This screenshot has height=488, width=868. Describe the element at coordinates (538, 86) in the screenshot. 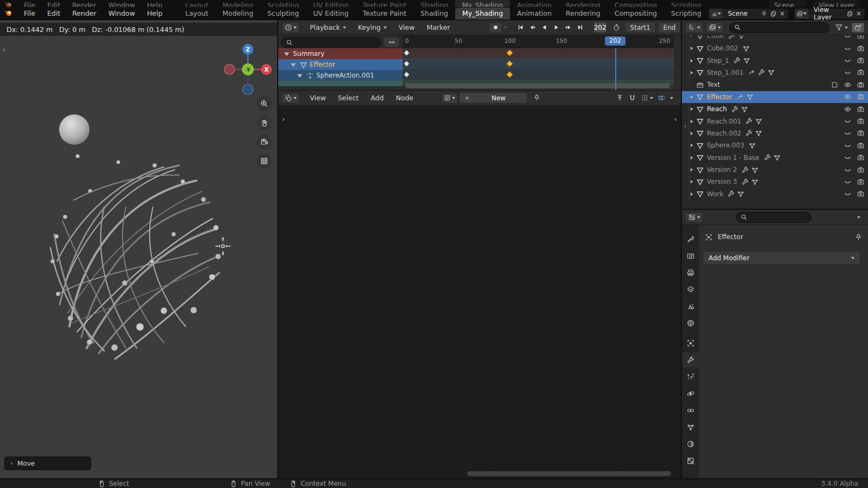

I see `timeline-horizontal-scrollbar` at that location.